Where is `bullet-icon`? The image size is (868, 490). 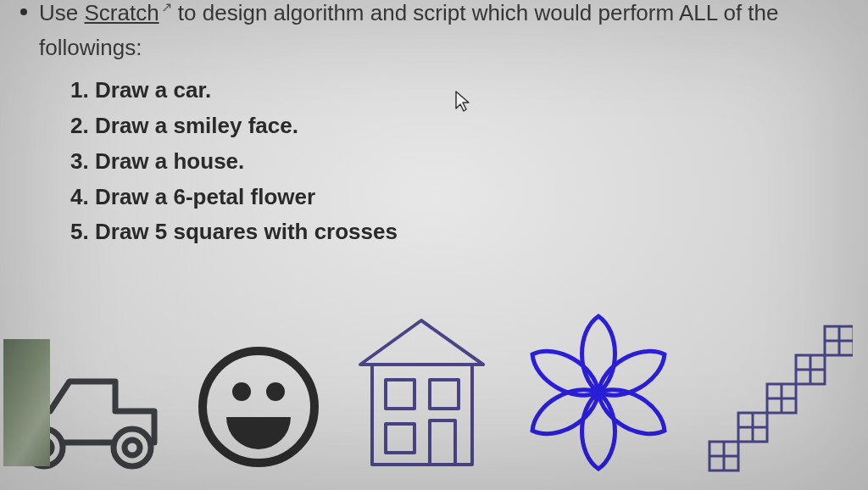 bullet-icon is located at coordinates (24, 12).